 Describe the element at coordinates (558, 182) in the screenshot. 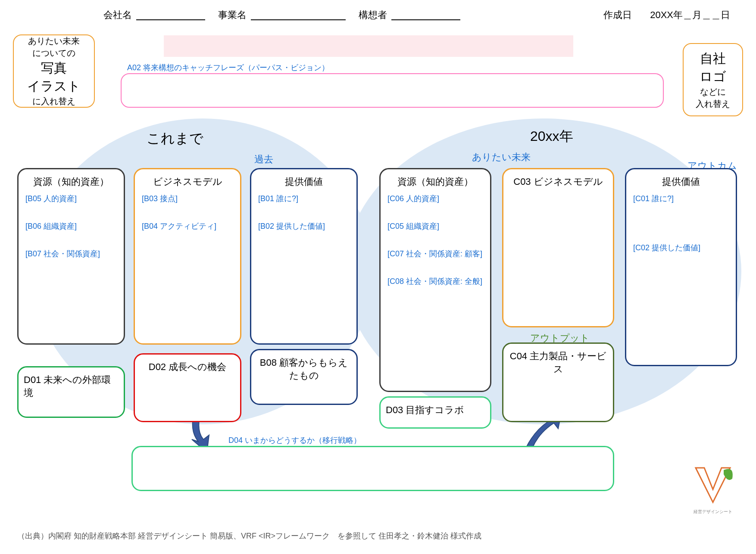

I see `c03-title: C03 ビジネスモデル` at that location.